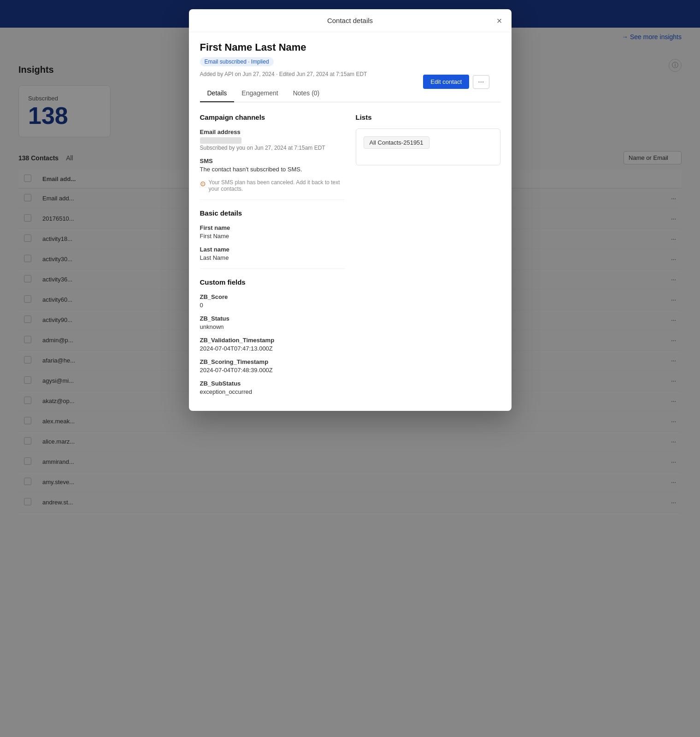 This screenshot has height=737, width=700. Describe the element at coordinates (276, 186) in the screenshot. I see `sms-warning-text: Your SMS plan has been canceled. Add it …` at that location.